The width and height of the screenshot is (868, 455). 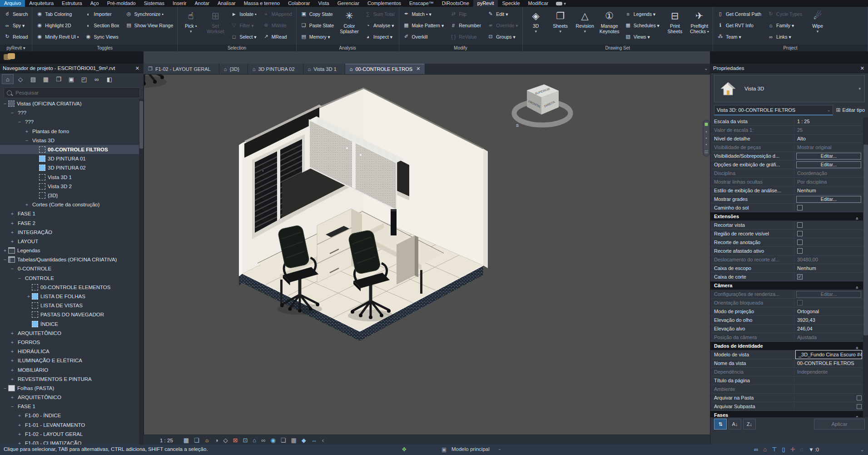 What do you see at coordinates (13, 4) in the screenshot?
I see `menu-tab: Arquivo` at bounding box center [13, 4].